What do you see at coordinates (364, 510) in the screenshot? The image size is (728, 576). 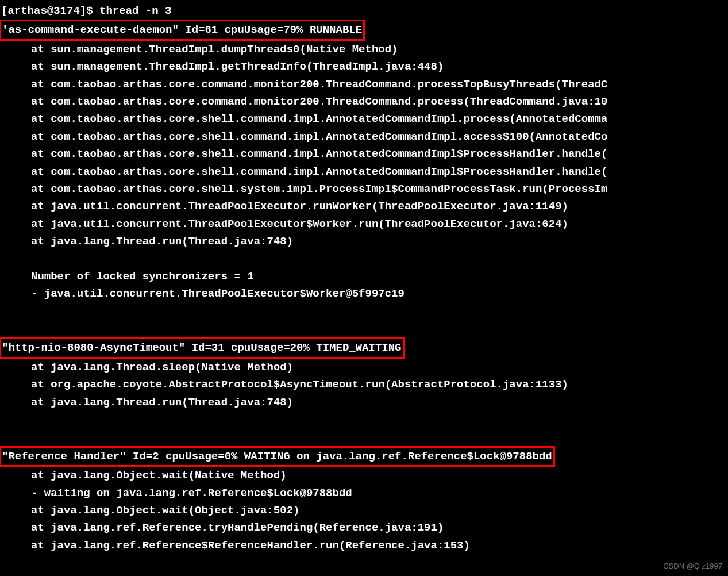 I see `stack-line: at java.lang.Object.wait(Object.java:502…` at bounding box center [364, 510].